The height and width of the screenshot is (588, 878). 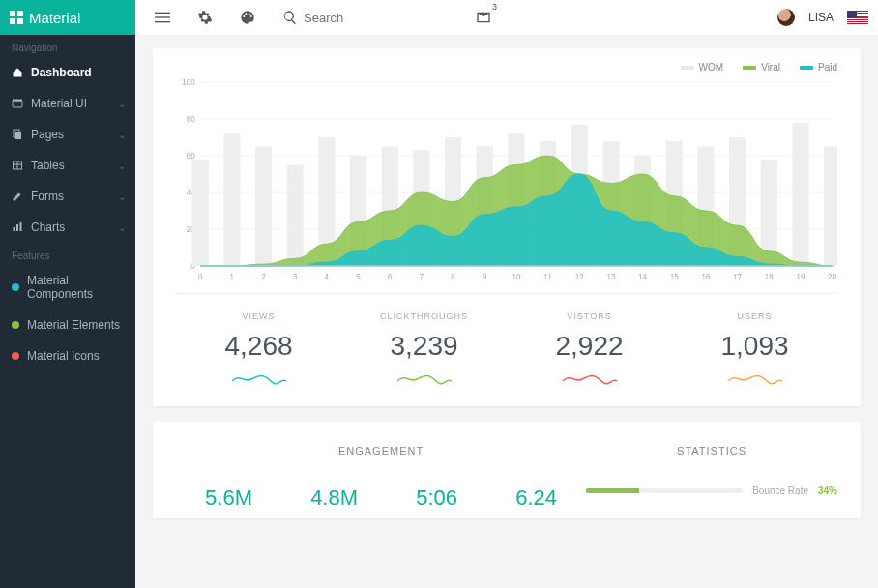 I want to click on stats-row: VIEWS 4,268 CLICKTHROUGHS 3,239 VISTORS …, so click(x=507, y=340).